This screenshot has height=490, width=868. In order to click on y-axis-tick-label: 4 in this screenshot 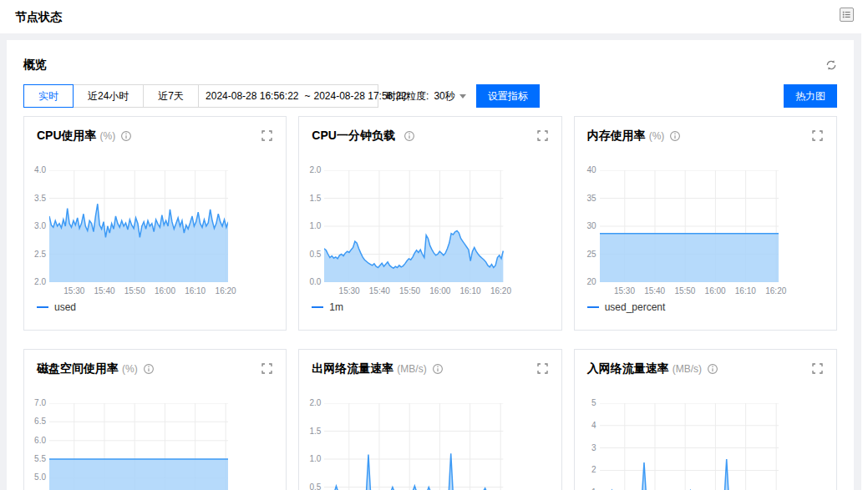, I will do `click(586, 426)`.